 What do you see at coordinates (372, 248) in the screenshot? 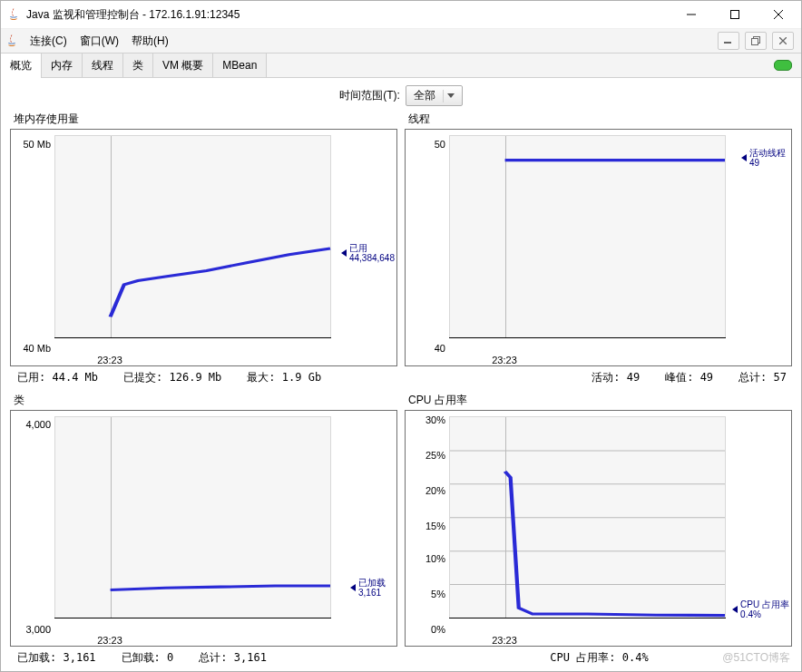
I see `callout-label: 已用` at bounding box center [372, 248].